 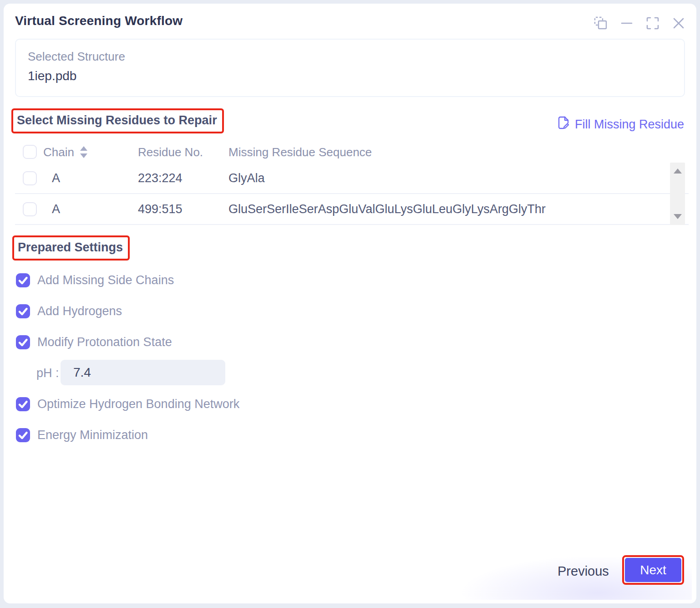 I want to click on selected-structure-box: Selected Structure 1iep.pdb, so click(x=350, y=68).